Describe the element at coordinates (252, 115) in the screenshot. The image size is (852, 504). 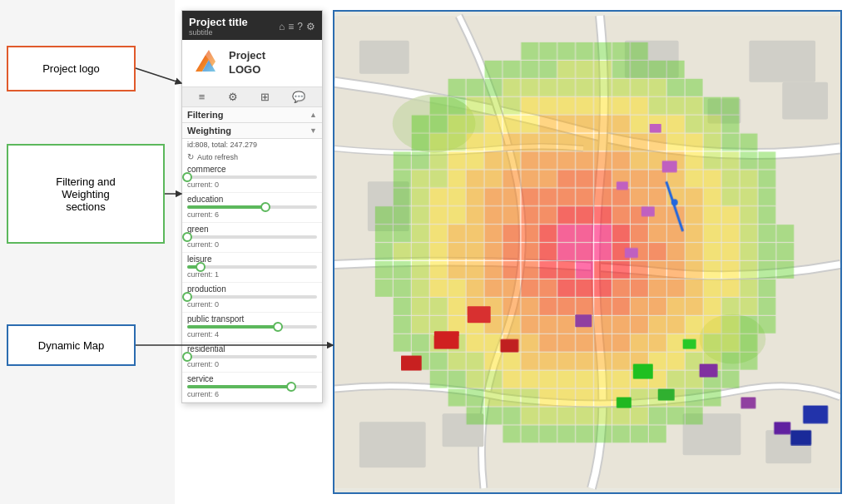
I see `filtering-section-header: Filtering ▲` at that location.